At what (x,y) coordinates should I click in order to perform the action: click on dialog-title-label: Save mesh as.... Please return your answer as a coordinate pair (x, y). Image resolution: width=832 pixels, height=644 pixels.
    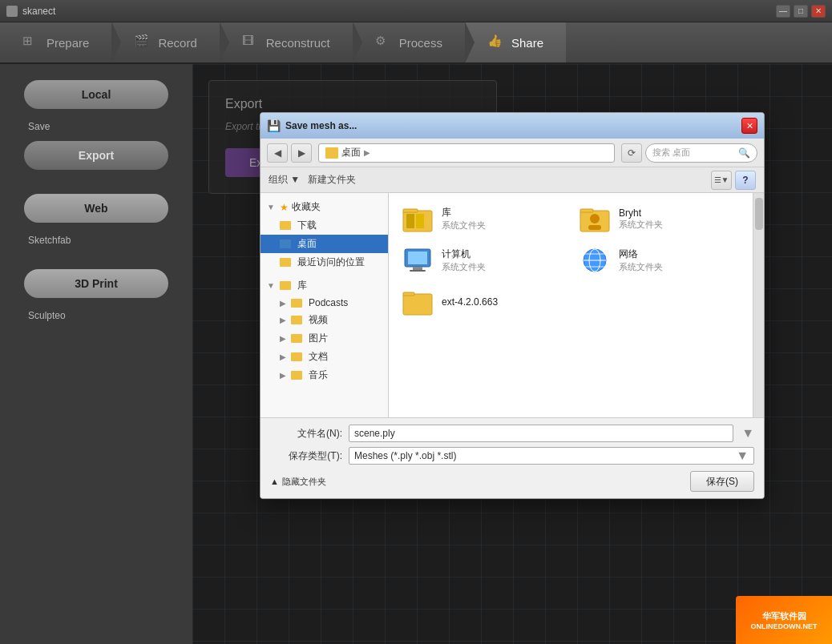
    Looking at the image, I should click on (321, 126).